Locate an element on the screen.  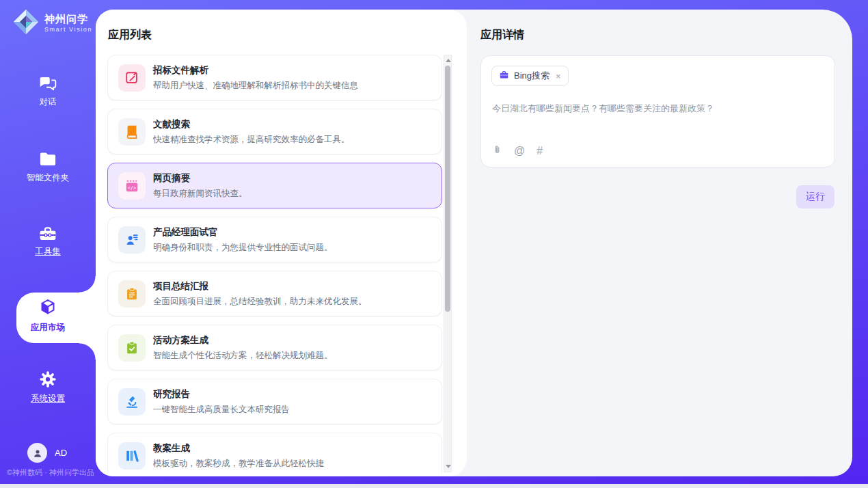
scroll-down-icon is located at coordinates (448, 466).